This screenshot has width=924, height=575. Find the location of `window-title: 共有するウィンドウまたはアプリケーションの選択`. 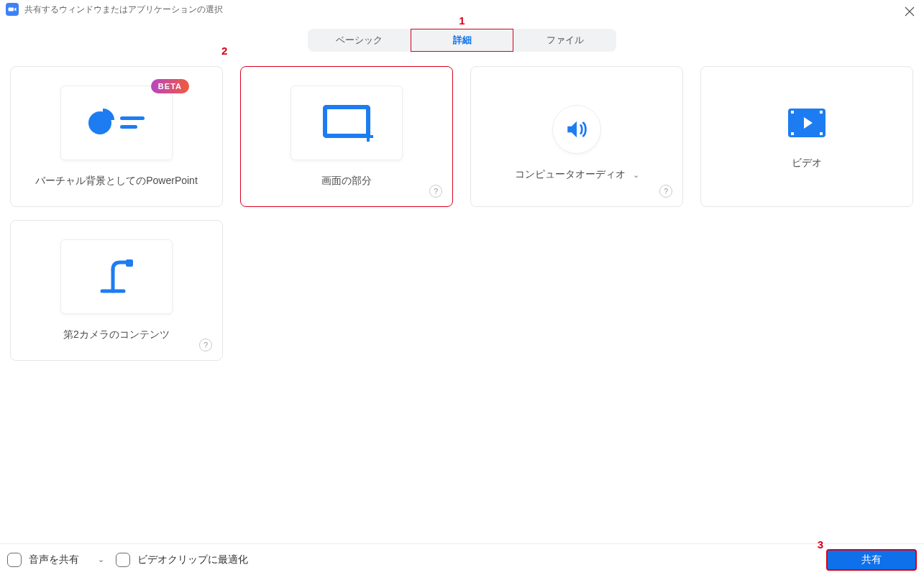

window-title: 共有するウィンドウまたはアプリケーションの選択 is located at coordinates (124, 10).